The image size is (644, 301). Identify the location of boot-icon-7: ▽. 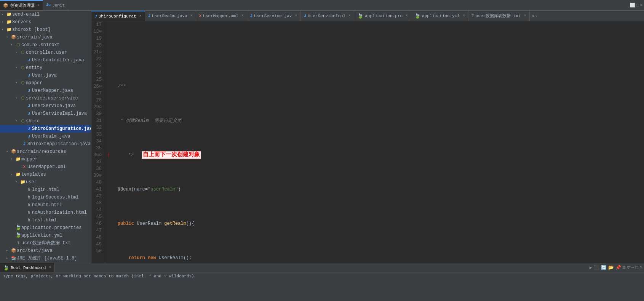
(628, 267).